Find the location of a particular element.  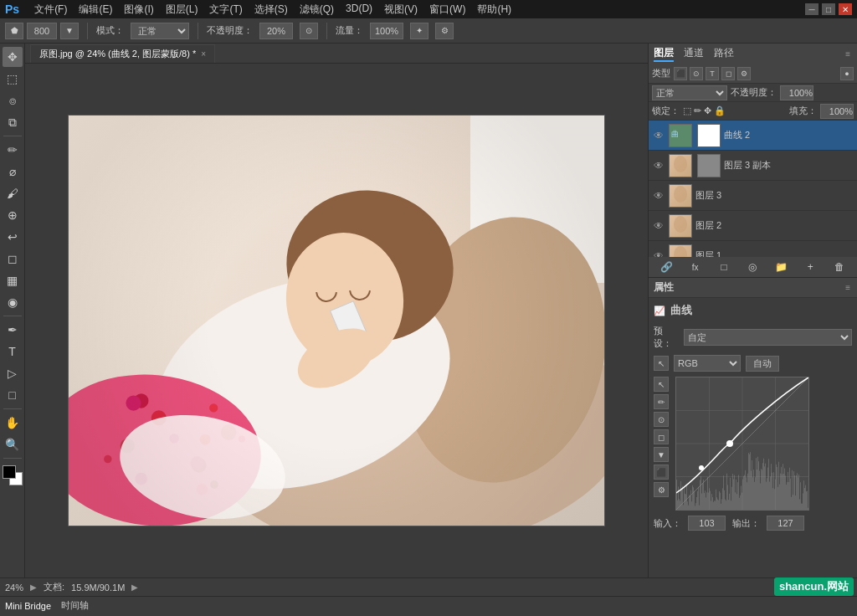

layers-panel-options: ≡ is located at coordinates (848, 54).